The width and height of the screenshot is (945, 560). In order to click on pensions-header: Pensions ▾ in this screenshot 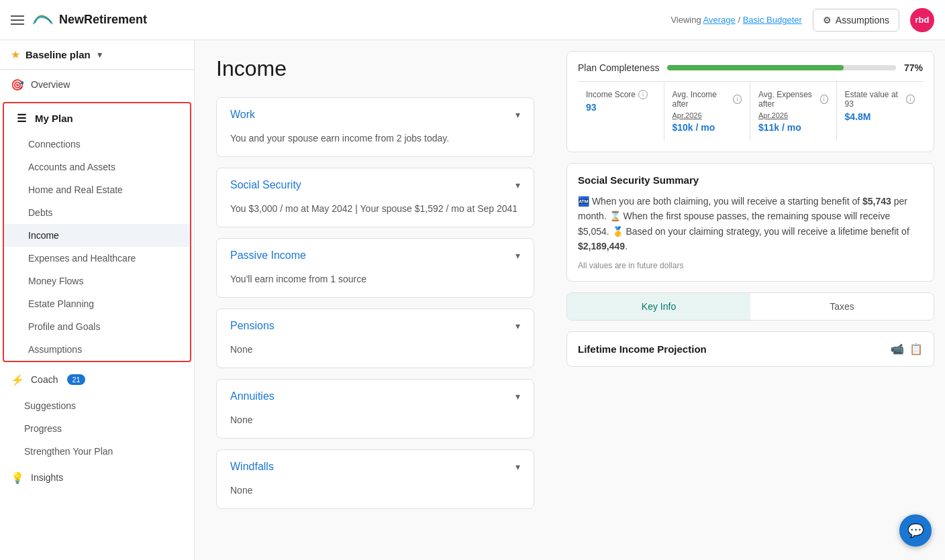, I will do `click(375, 326)`.